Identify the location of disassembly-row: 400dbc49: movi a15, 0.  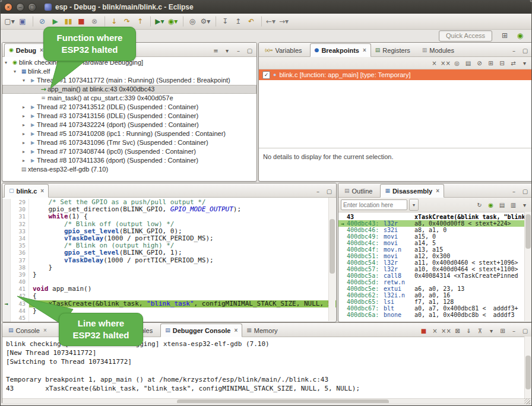
(435, 236).